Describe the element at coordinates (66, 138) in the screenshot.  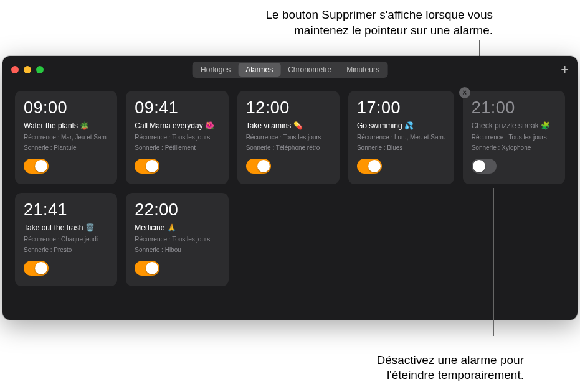
I see `alarm-card: 09:00Water the plants 🪴Récurrence : Mar,…` at that location.